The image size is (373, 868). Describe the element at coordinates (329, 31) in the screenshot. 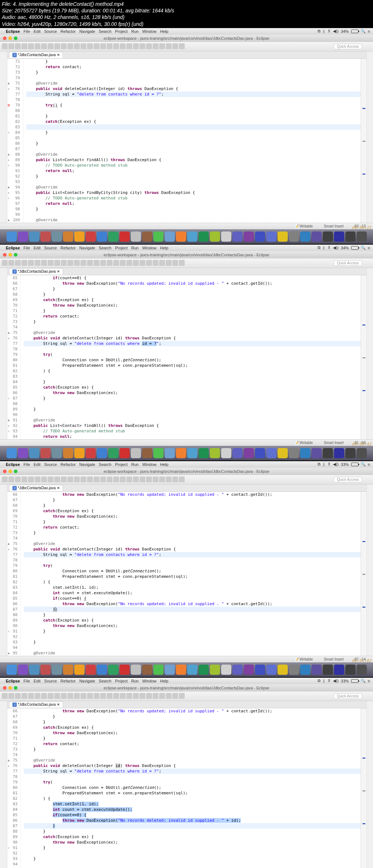

I see `wifi-icon: ⥣` at that location.